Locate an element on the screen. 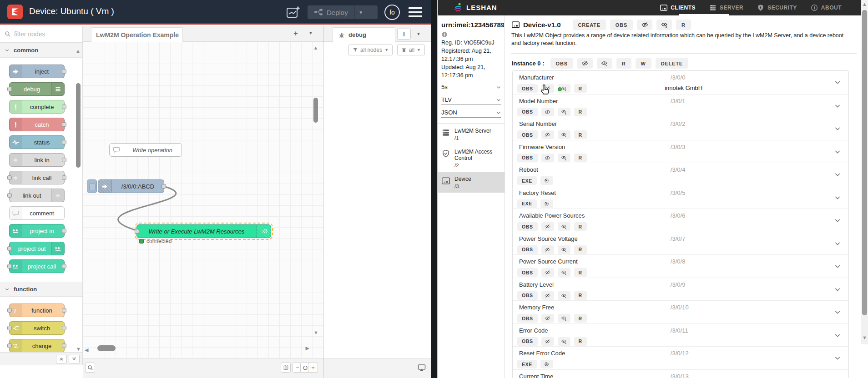  lwm2m-node: Write or Execute LwM2M Resources is located at coordinates (204, 231).